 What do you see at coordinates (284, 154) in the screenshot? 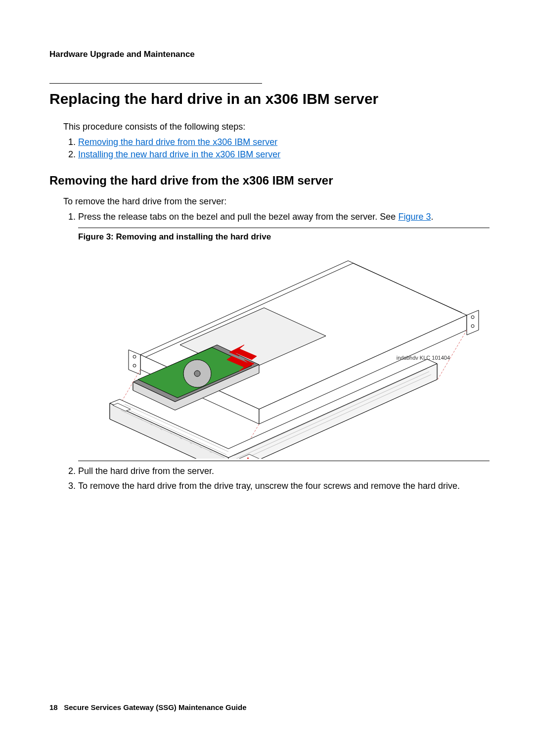
I see `step-link-item: Installing the new hard drive in the x30…` at bounding box center [284, 154].